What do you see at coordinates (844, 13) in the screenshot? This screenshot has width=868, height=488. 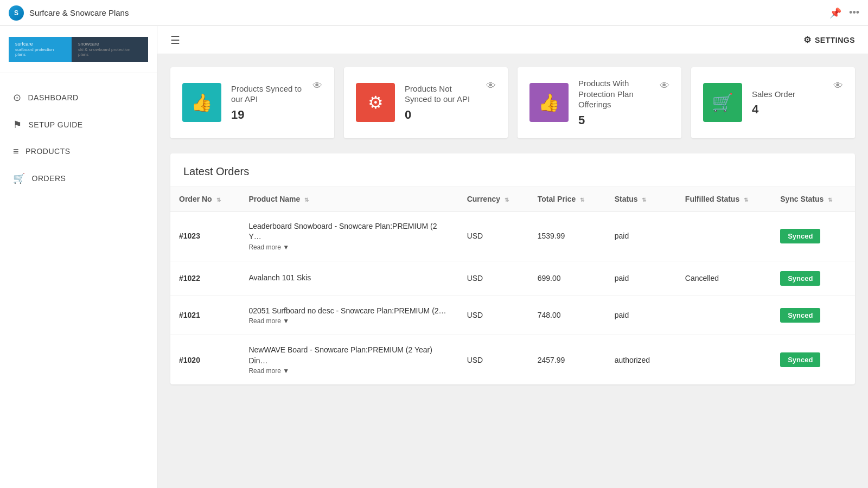 I see `top-bar-actions: 📌 •••` at bounding box center [844, 13].